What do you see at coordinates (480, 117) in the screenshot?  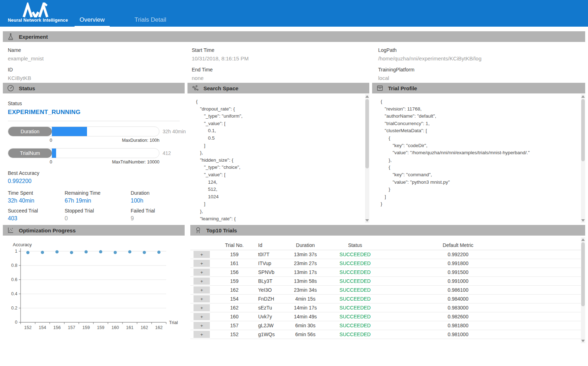 I see `code-line: "authorName": "default",` at bounding box center [480, 117].